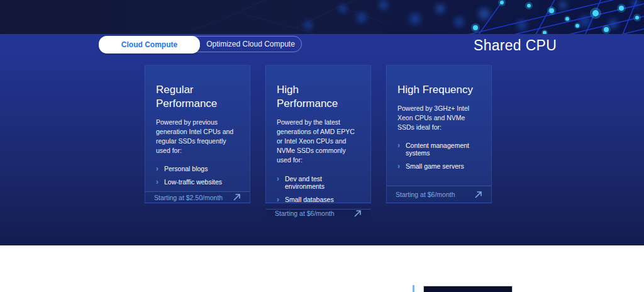  I want to click on plan-description: Powered by previous generation Intel CPU…, so click(197, 137).